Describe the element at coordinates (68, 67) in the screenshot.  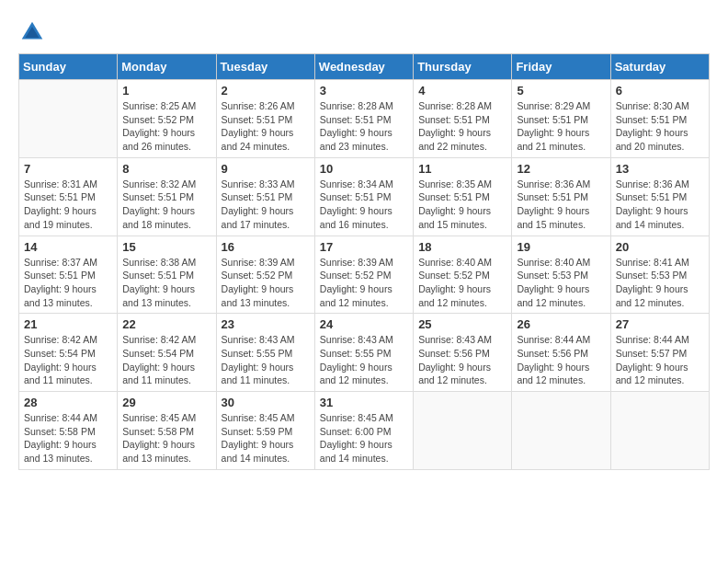
I see `weekday-header-sunday: Sunday` at that location.